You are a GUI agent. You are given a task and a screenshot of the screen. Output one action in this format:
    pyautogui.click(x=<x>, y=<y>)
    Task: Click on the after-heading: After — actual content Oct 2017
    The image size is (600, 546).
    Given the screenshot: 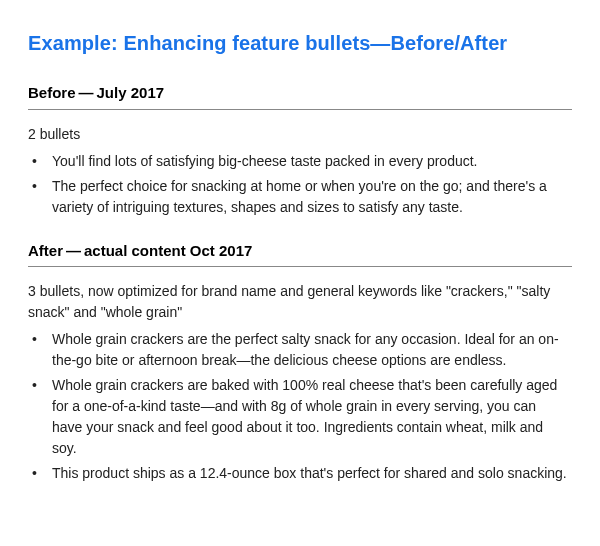 What is the action you would take?
    pyautogui.click(x=300, y=254)
    